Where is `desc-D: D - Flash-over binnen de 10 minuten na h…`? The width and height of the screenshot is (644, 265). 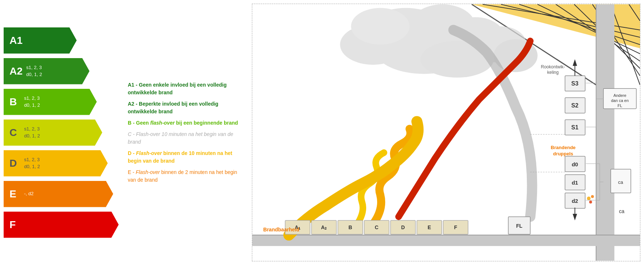 desc-D: D - Flash-over binnen de 10 minuten na h… is located at coordinates (186, 157).